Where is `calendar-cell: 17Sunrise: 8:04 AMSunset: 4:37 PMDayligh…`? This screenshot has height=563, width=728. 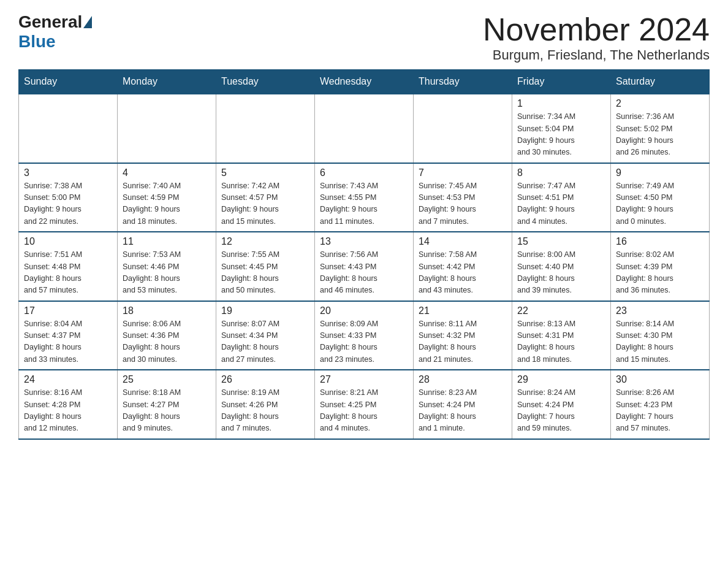
calendar-cell: 17Sunrise: 8:04 AMSunset: 4:37 PMDayligh… is located at coordinates (69, 336).